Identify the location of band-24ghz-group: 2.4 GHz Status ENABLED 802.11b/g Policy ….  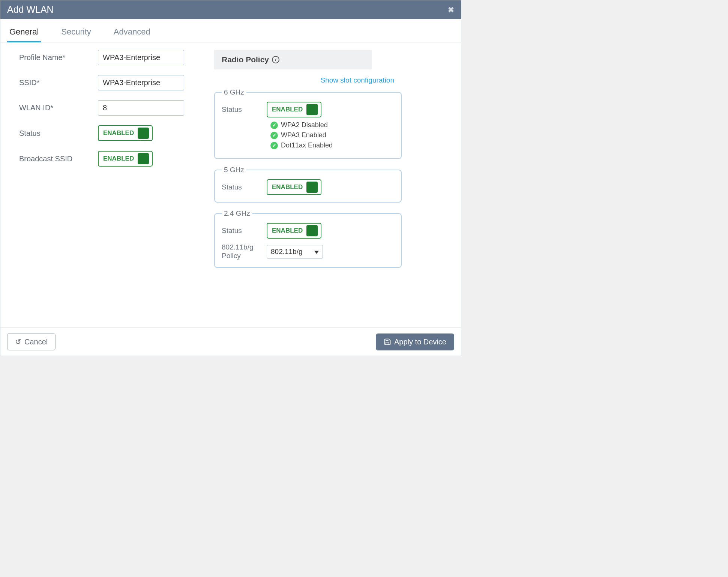
(308, 239).